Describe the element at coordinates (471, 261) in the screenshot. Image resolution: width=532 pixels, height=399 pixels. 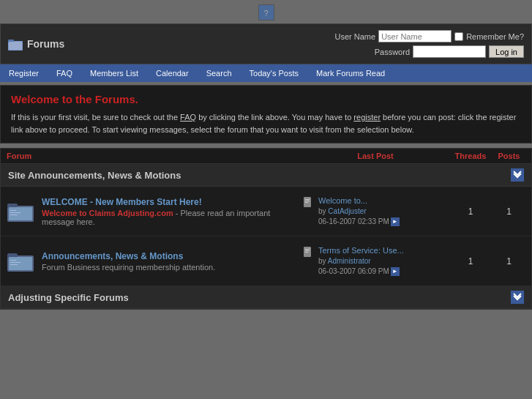
I see `forum-threads-2: 1` at that location.